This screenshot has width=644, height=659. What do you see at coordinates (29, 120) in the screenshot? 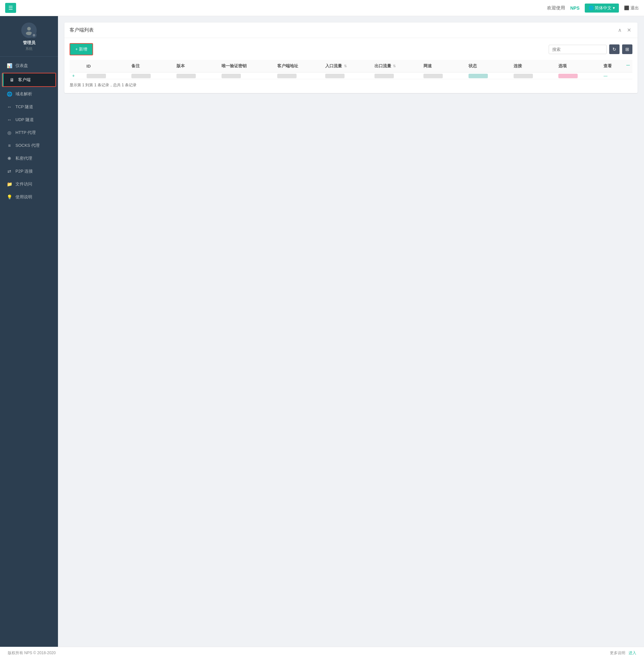
I see `sidebar-item-udp: ↔ UDP 隧道` at bounding box center [29, 120].